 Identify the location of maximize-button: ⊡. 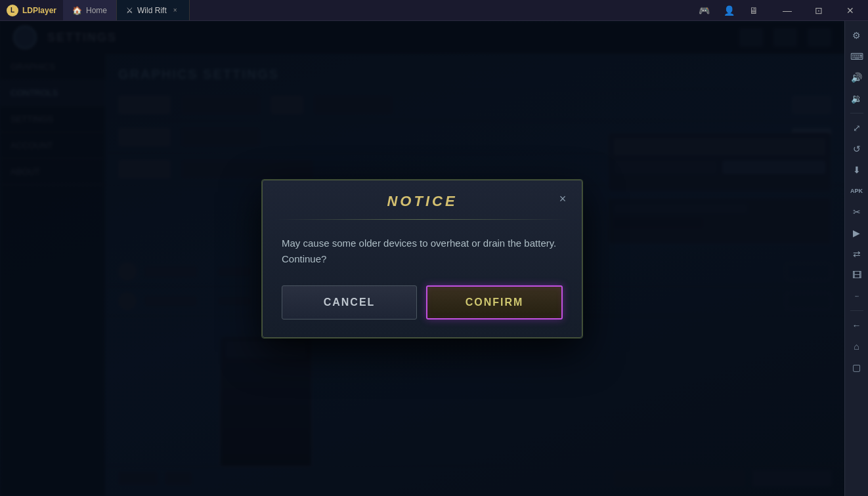
(819, 10).